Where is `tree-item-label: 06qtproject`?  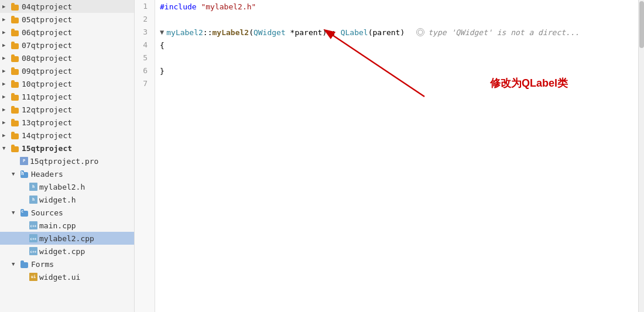 tree-item-label: 06qtproject is located at coordinates (47, 33).